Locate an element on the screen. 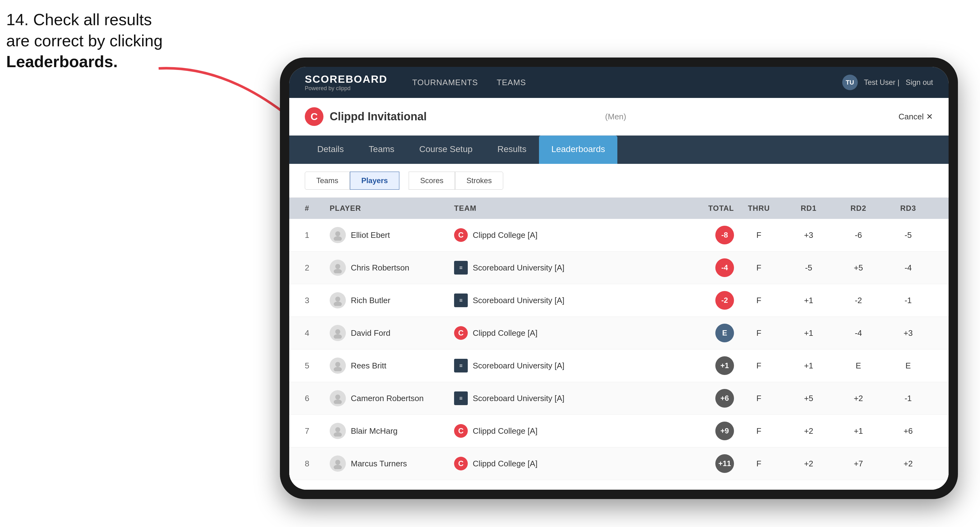  row-rd3: +2 is located at coordinates (908, 464).